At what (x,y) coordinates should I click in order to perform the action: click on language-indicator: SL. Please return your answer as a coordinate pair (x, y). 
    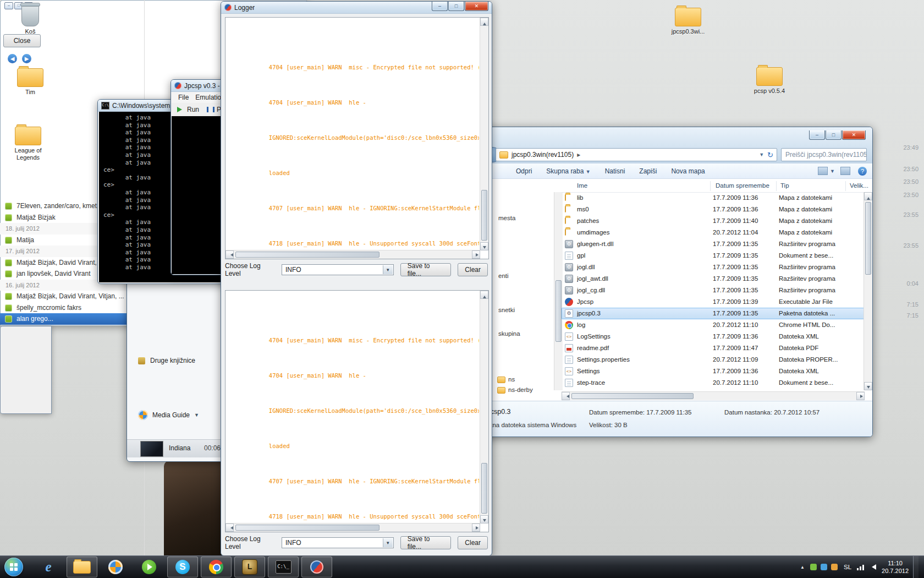
    Looking at the image, I should click on (848, 567).